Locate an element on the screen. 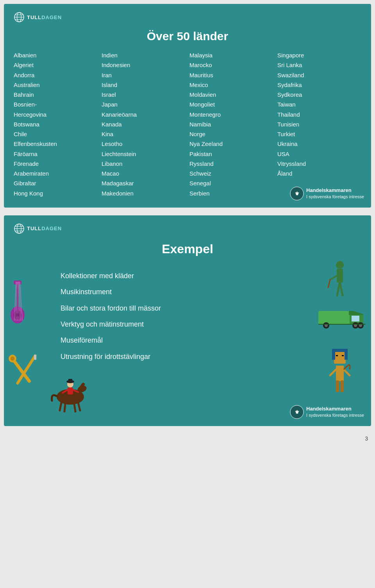 Image resolution: width=375 pixels, height=588 pixels. country-sydkorea: Sydkorea is located at coordinates (320, 94).